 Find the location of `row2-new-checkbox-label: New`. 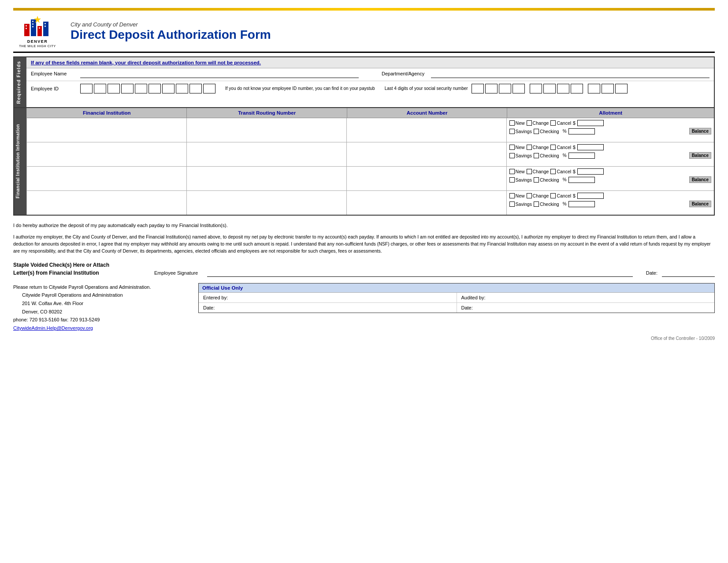

row2-new-checkbox-label: New is located at coordinates (517, 147).